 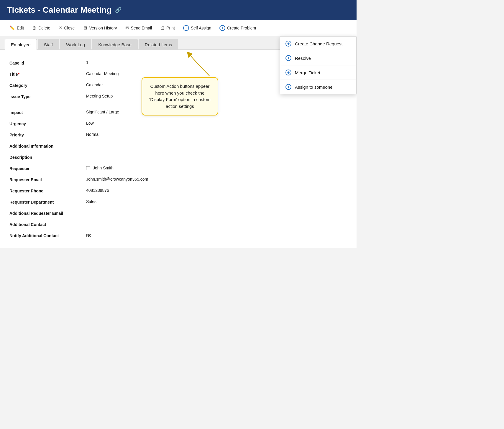 What do you see at coordinates (288, 87) in the screenshot?
I see `assign-to-someone-icon: +` at bounding box center [288, 87].